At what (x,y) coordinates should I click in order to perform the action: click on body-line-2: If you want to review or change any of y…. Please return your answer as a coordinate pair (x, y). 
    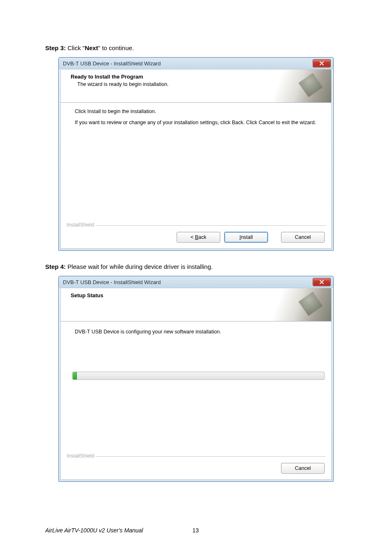
    Looking at the image, I should click on (199, 123).